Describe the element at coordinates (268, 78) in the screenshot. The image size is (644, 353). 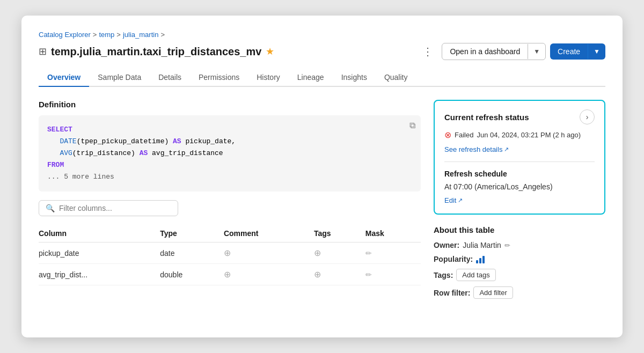
I see `tab-history: History` at that location.